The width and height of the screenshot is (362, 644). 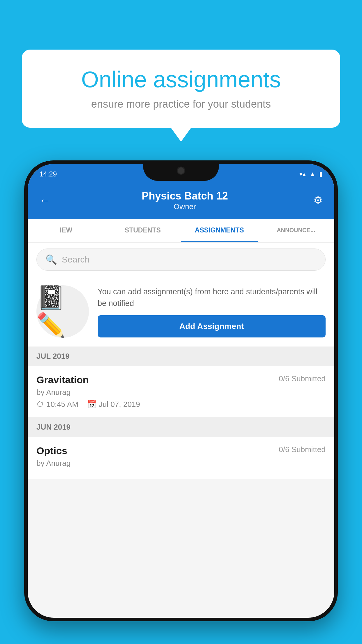 What do you see at coordinates (312, 174) in the screenshot?
I see `signal-icon: ▲` at bounding box center [312, 174].